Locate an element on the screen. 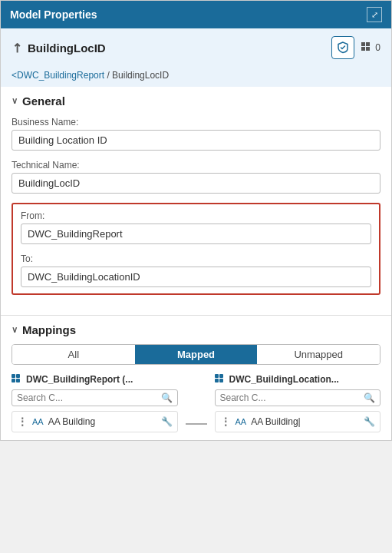 Image resolution: width=392 pixels, height=553 pixels. grid-count: 0 is located at coordinates (377, 48).